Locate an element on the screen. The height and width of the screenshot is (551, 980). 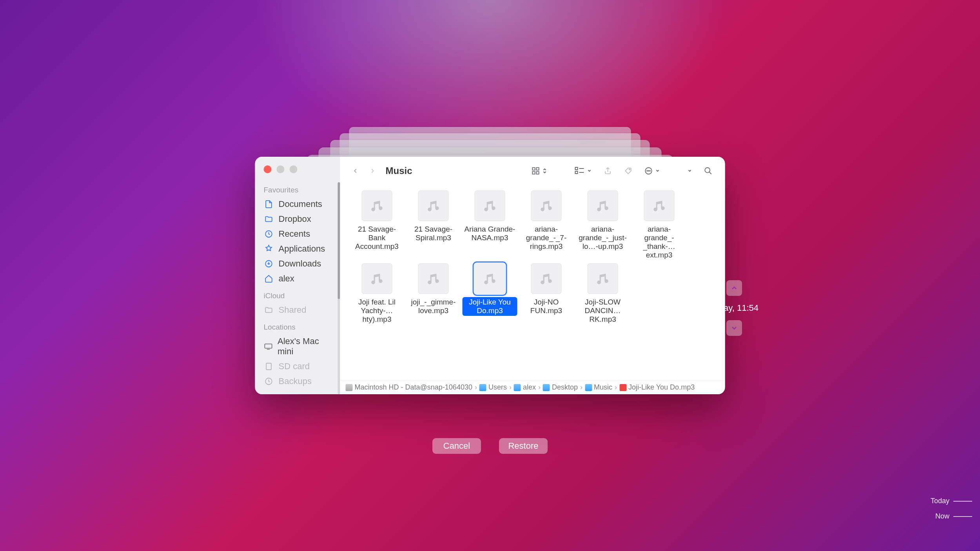
file-item: Joji feat. Lil Yachty-…hty).mp3 is located at coordinates (377, 294).